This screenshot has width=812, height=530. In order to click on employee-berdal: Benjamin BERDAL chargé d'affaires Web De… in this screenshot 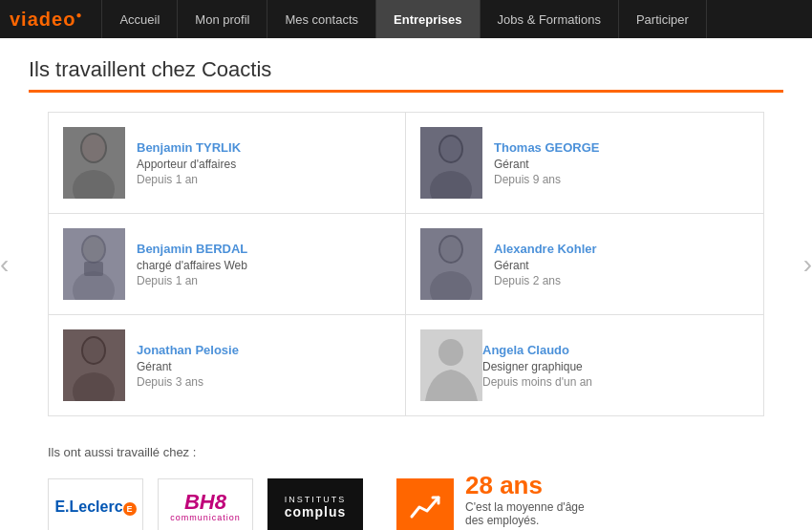, I will do `click(227, 265)`.